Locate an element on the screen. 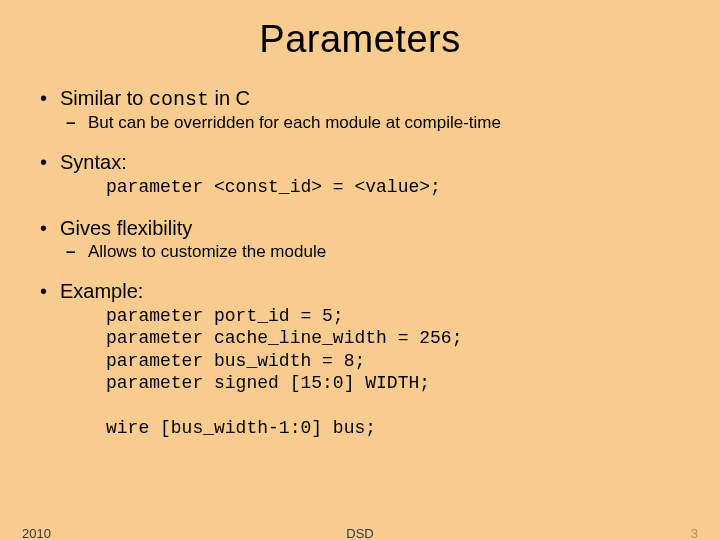 The height and width of the screenshot is (540, 720). bullet-example-label: Example: is located at coordinates (102, 291).